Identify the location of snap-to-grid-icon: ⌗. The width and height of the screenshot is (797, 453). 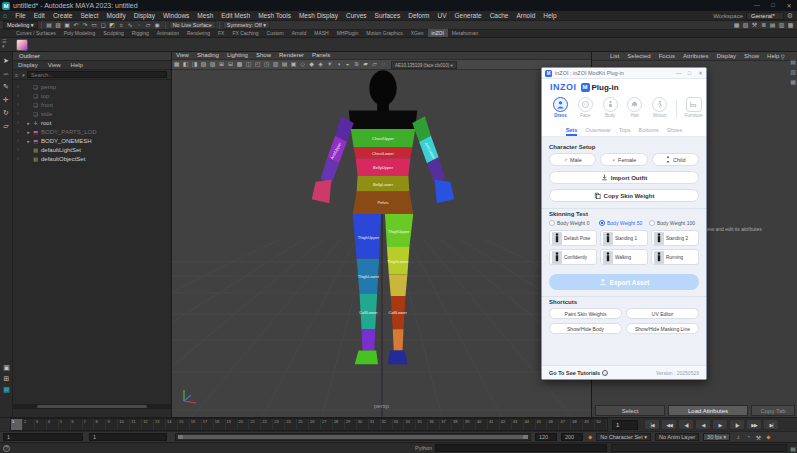
(122, 25).